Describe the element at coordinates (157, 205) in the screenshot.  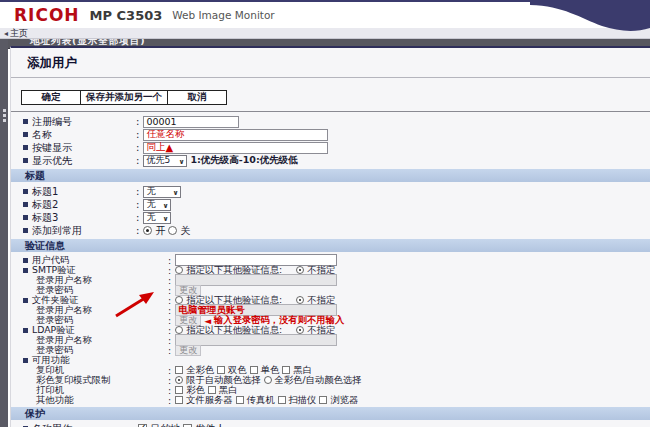
I see `title2-select: 无` at that location.